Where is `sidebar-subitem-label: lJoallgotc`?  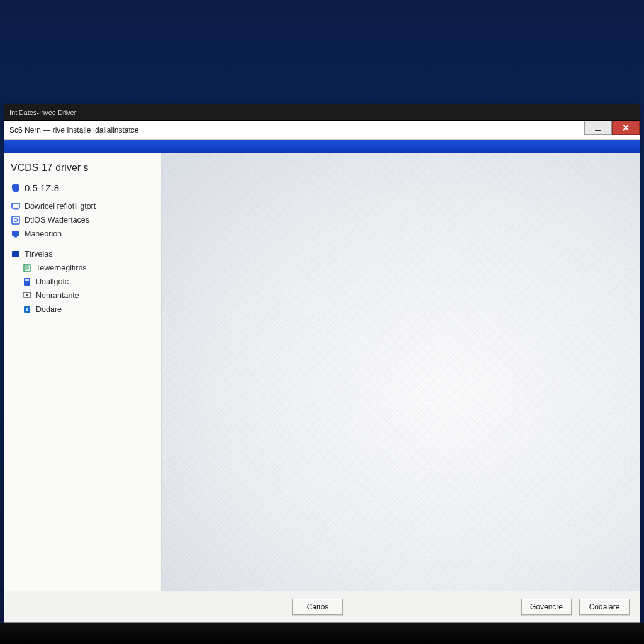 sidebar-subitem-label: lJoallgotc is located at coordinates (52, 282).